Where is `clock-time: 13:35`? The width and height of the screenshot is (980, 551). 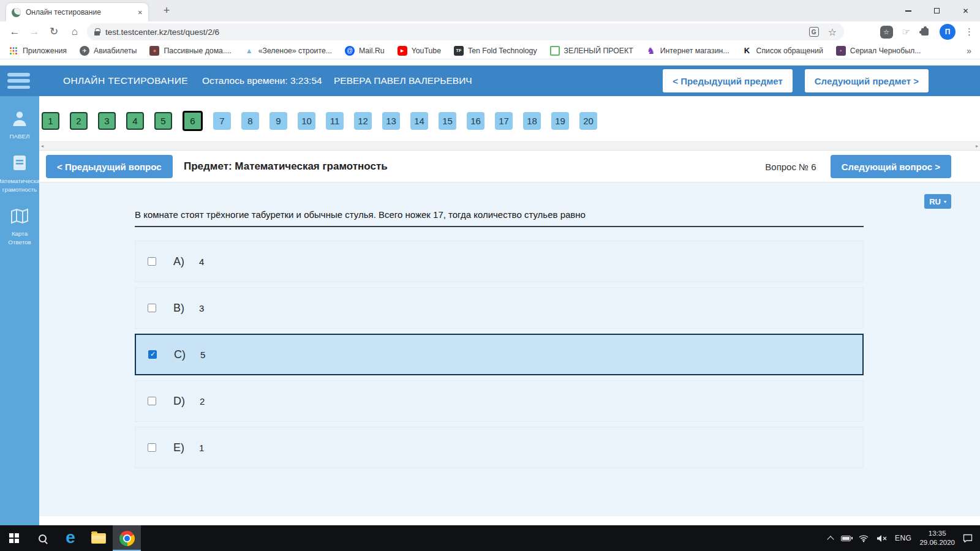
clock-time: 13:35 is located at coordinates (937, 533).